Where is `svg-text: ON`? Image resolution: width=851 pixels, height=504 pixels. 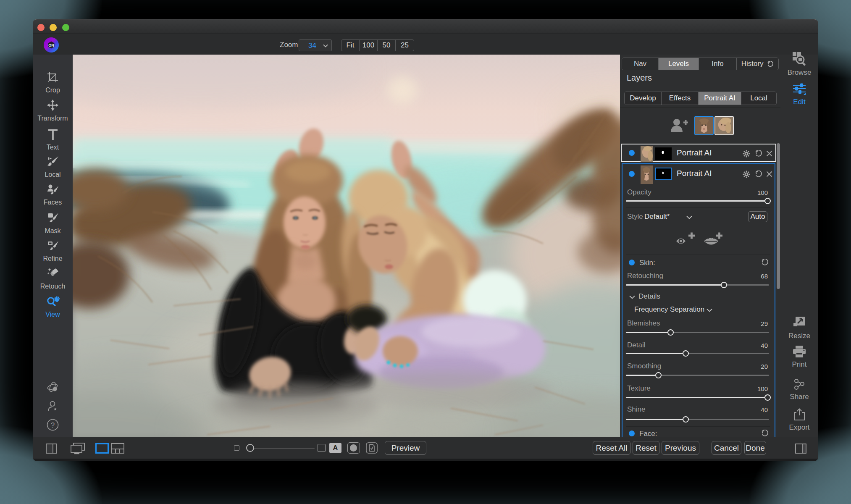 svg-text: ON is located at coordinates (51, 45).